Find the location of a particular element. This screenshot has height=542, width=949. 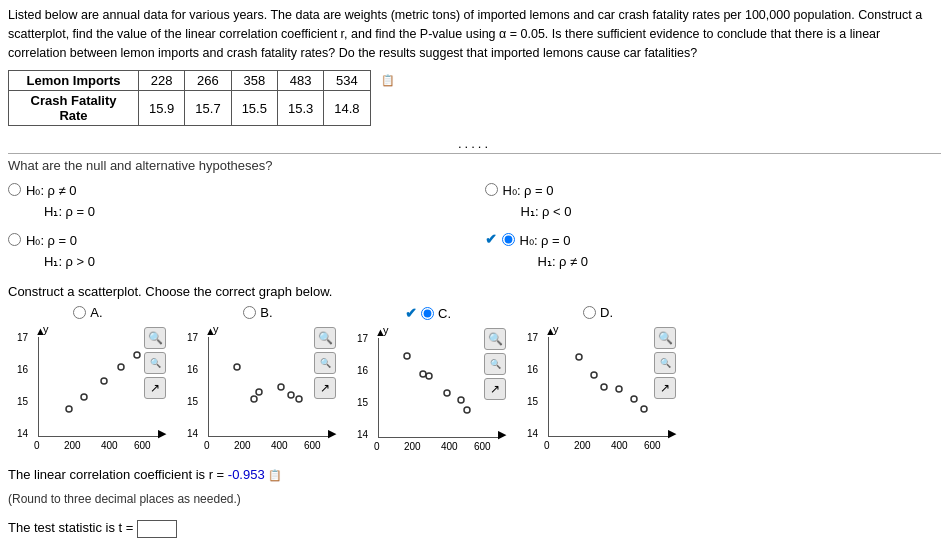

xtick-200-A: 200 is located at coordinates (72, 446).